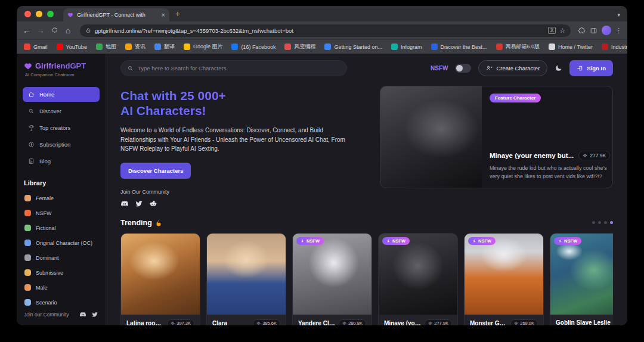 The height and width of the screenshot is (342, 644). What do you see at coordinates (594, 31) in the screenshot?
I see `side-panel-icon` at bounding box center [594, 31].